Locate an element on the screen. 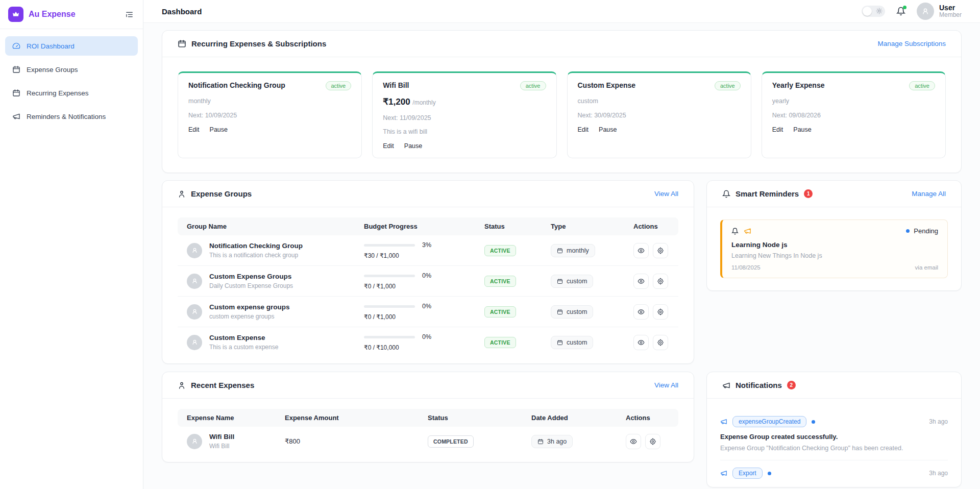 Image resolution: width=980 pixels, height=489 pixels. budget-amounts: ₹0 / ₹1,000 is located at coordinates (424, 317).